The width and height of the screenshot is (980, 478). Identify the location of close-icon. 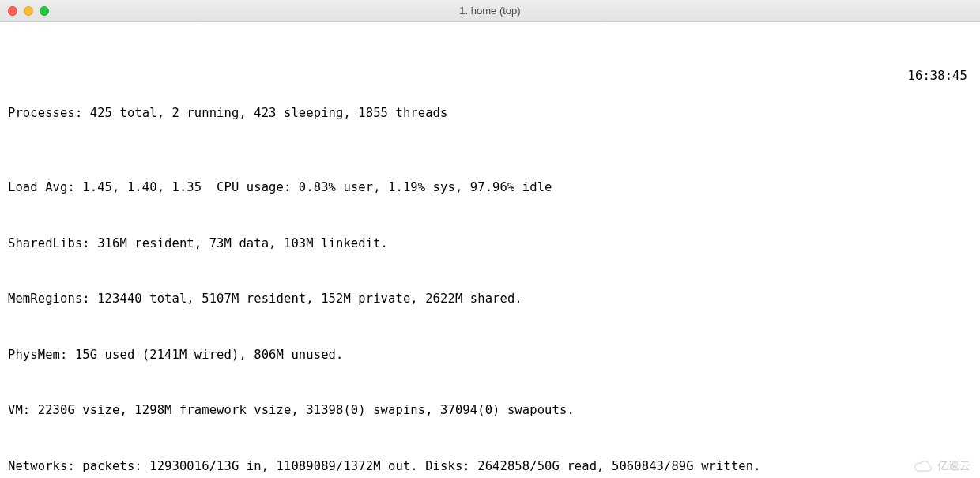
(13, 11).